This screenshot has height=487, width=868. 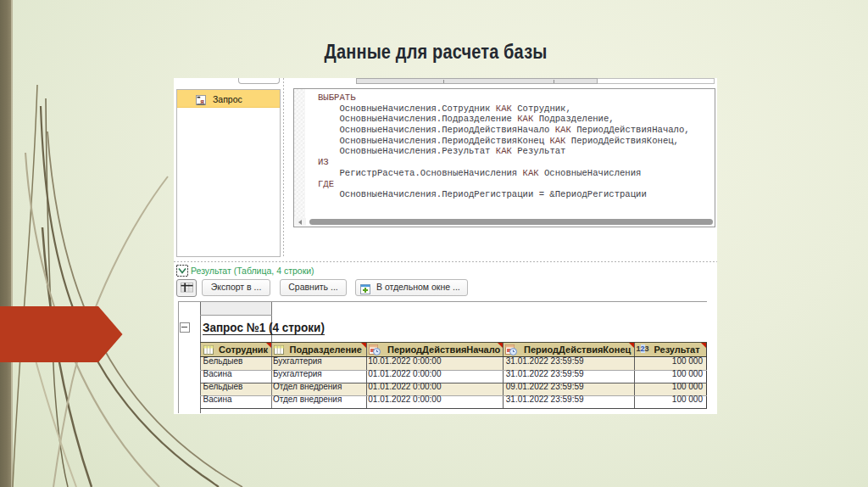 What do you see at coordinates (202, 100) in the screenshot?
I see `svg-text: я` at bounding box center [202, 100].